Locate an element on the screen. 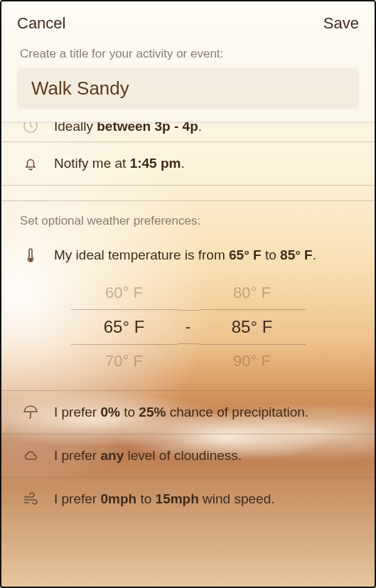 This screenshot has width=376, height=588. high-temp-prev: 80° F is located at coordinates (252, 293).